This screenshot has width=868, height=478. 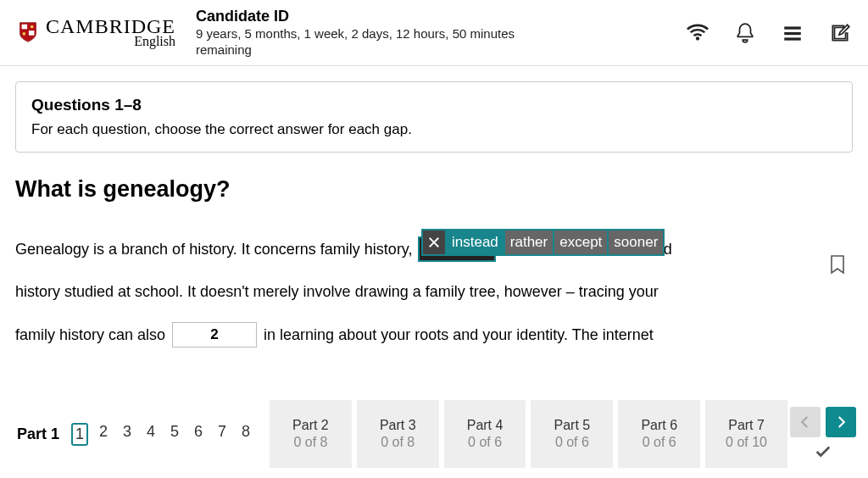 What do you see at coordinates (103, 434) in the screenshot?
I see `question-number: 2` at bounding box center [103, 434].